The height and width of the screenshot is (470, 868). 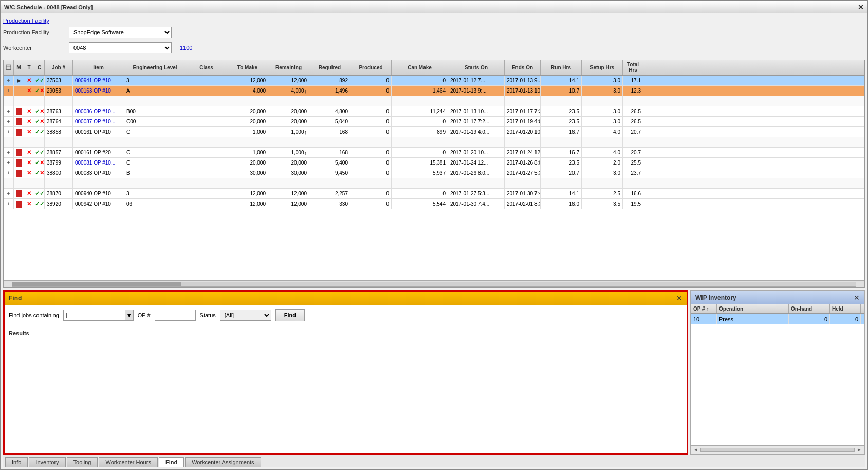 I want to click on table-row: + ✕ ✓✕ 38764 000087 OP #10... C00 20,000…, so click(x=434, y=122).